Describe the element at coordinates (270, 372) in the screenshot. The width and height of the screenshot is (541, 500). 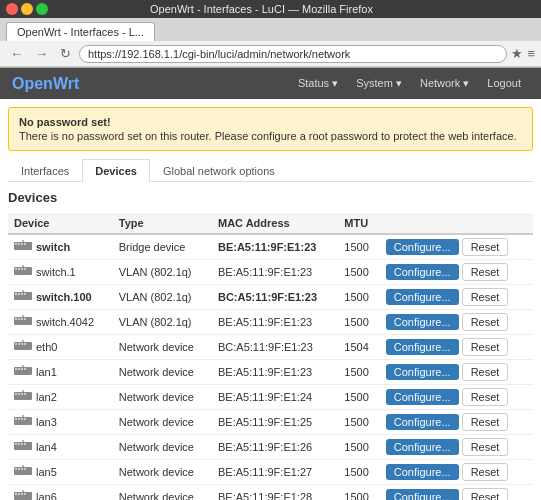
I see `table-row: lan1 Network device BE:A5:11:9F:E1:23 15…` at that location.